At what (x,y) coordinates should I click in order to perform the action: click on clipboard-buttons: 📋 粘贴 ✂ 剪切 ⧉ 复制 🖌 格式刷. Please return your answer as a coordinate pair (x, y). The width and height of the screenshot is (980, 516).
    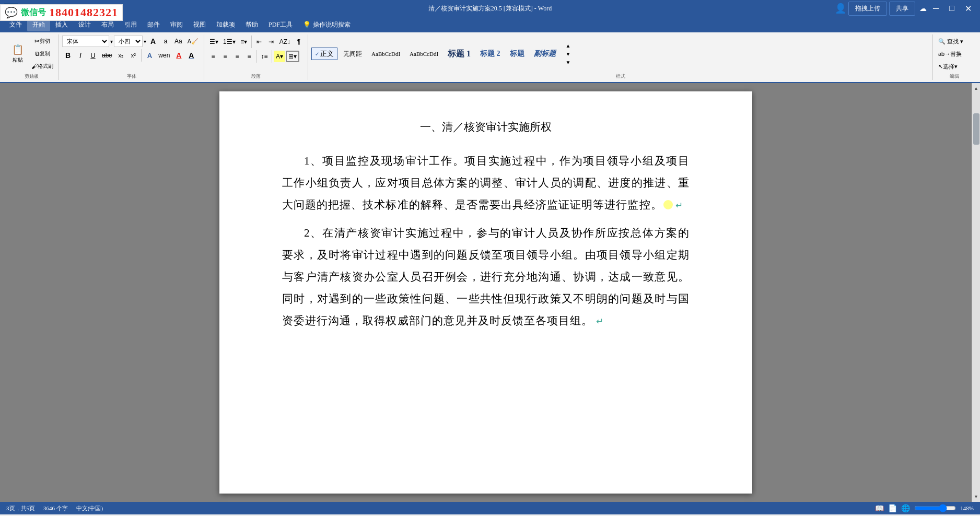
    Looking at the image, I should click on (31, 54).